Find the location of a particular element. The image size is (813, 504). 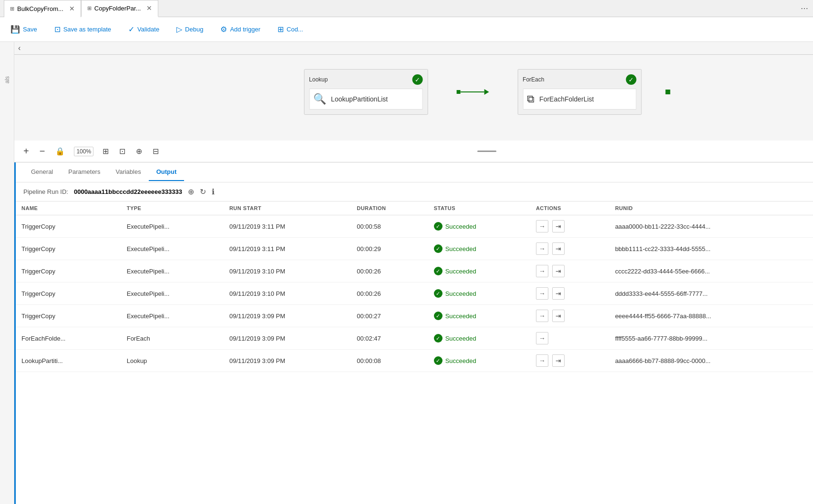

col-actions: ACTIONS is located at coordinates (570, 209).